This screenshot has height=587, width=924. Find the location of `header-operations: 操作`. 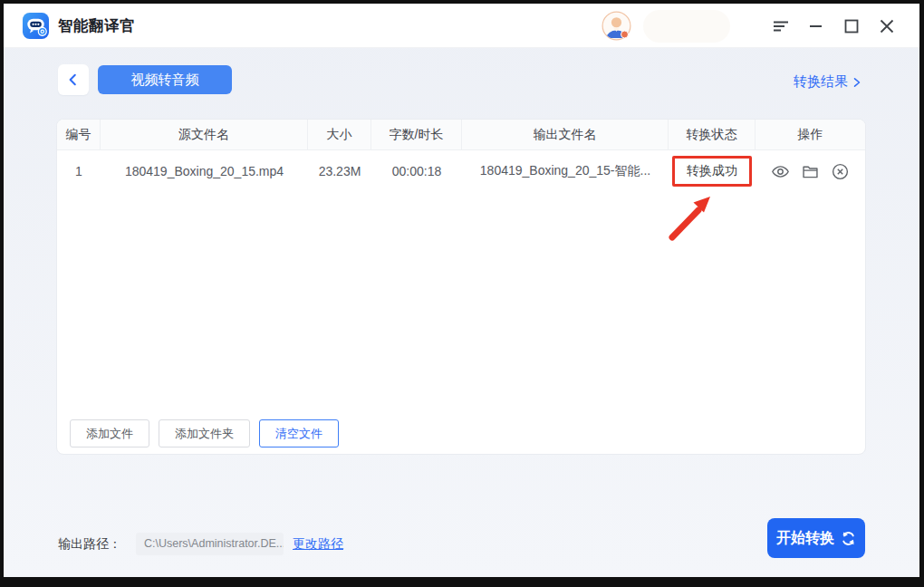

header-operations: 操作 is located at coordinates (810, 134).